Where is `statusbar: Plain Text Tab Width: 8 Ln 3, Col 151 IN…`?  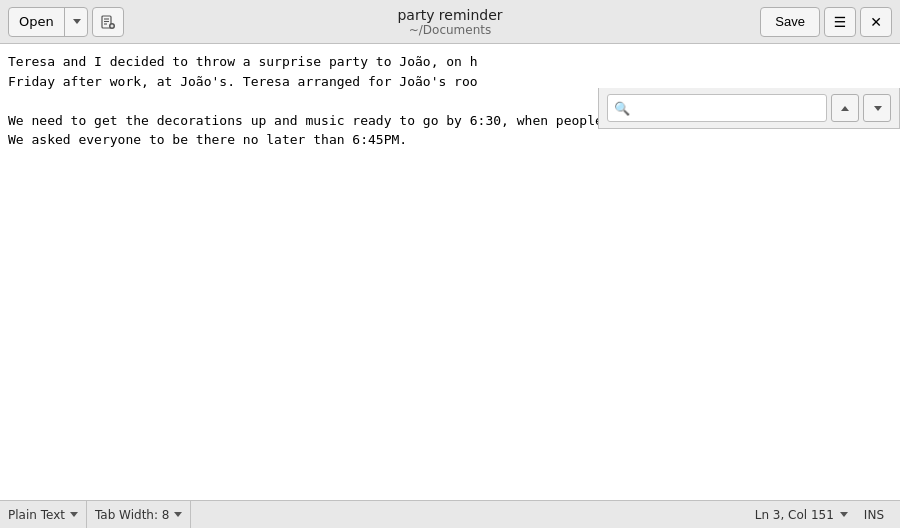
statusbar: Plain Text Tab Width: 8 Ln 3, Col 151 IN… is located at coordinates (450, 514).